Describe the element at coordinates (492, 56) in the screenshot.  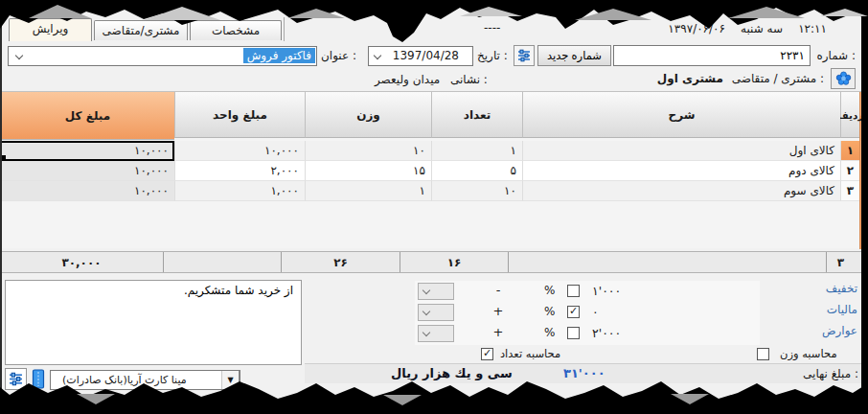
I see `date-label: تاریخ :` at that location.